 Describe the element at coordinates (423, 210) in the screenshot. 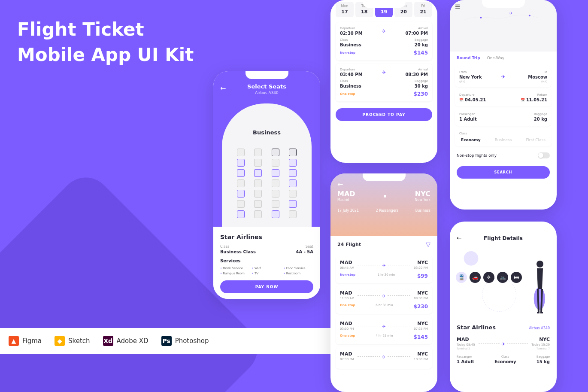

I see `flight-class: Business` at that location.